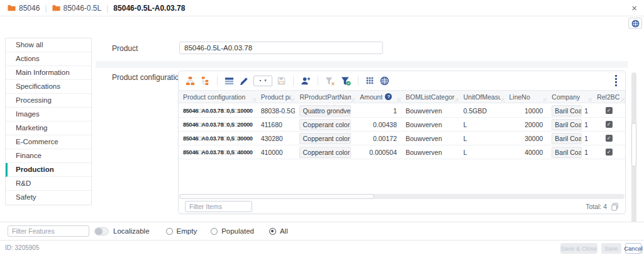 The height and width of the screenshot is (255, 644). I want to click on cell-amount: 0.00438, so click(379, 125).